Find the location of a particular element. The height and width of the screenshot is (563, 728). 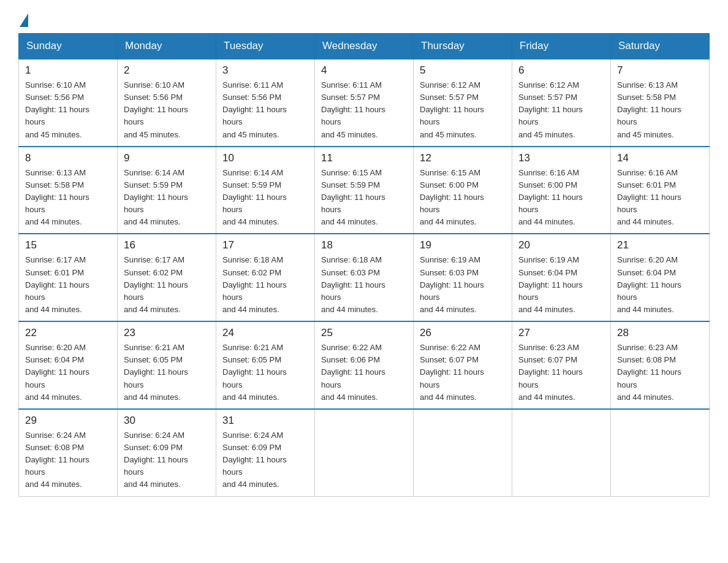

calendar-cell: 4 Sunrise: 6:11 AMSunset: 5:57 PMDayligh… is located at coordinates (364, 103).